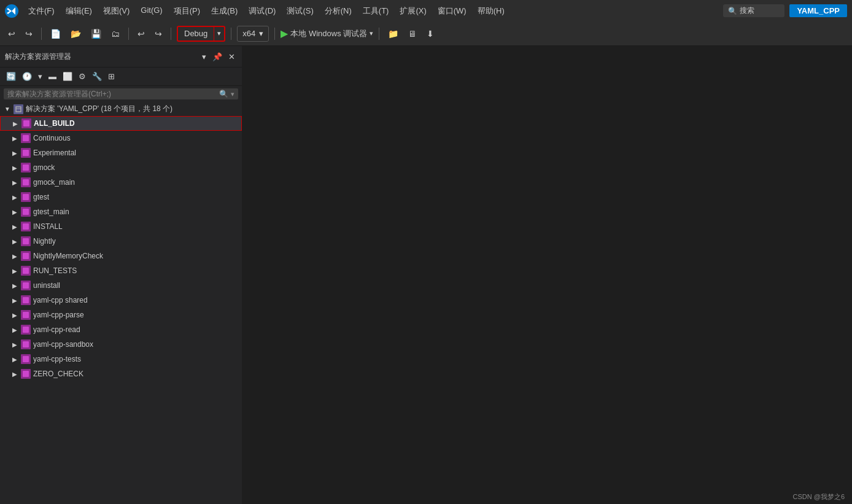  What do you see at coordinates (27, 76) in the screenshot?
I see `refresh-icon: 🕐` at bounding box center [27, 76].